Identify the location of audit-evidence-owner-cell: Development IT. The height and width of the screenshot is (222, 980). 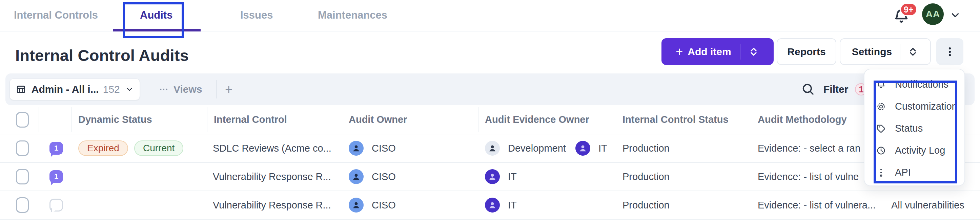
(546, 148).